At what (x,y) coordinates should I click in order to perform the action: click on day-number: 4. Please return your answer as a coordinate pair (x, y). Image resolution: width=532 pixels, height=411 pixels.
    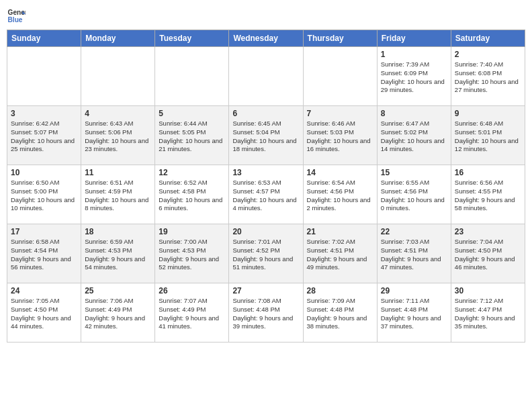
    Looking at the image, I should click on (118, 113).